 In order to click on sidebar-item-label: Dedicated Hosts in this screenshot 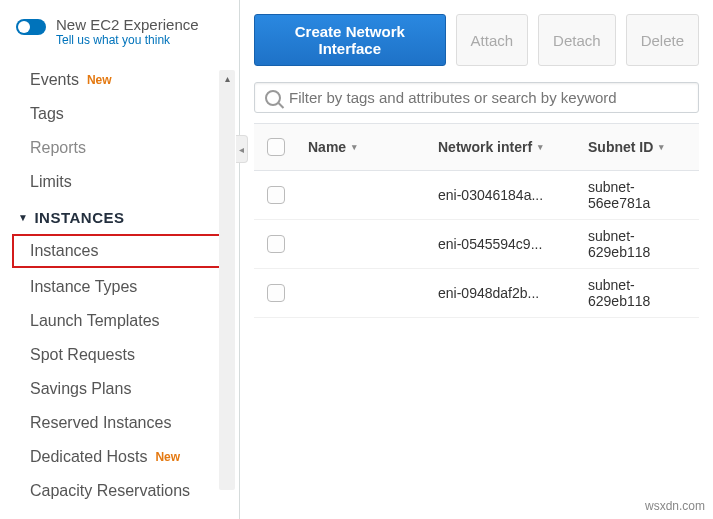, I will do `click(88, 457)`.